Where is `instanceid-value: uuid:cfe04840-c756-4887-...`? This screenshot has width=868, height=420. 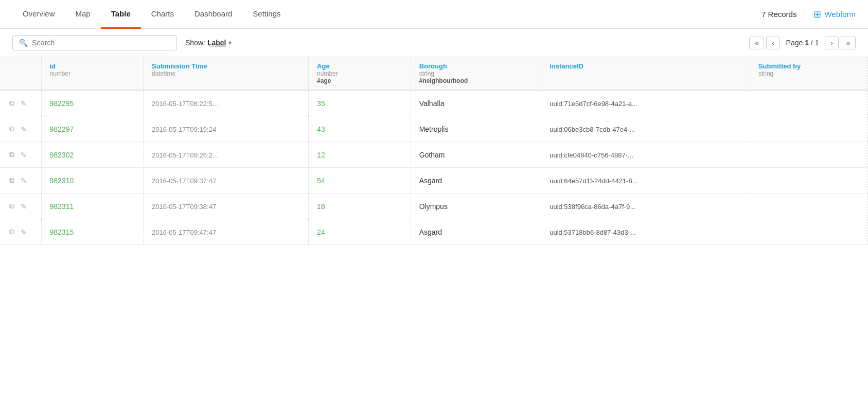 instanceid-value: uuid:cfe04840-c756-4887-... is located at coordinates (592, 155).